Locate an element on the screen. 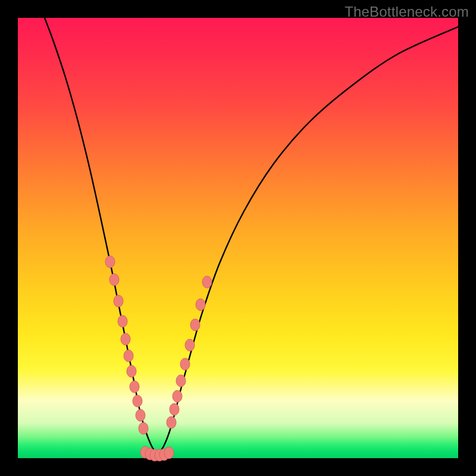  marker-group is located at coordinates (158, 358).